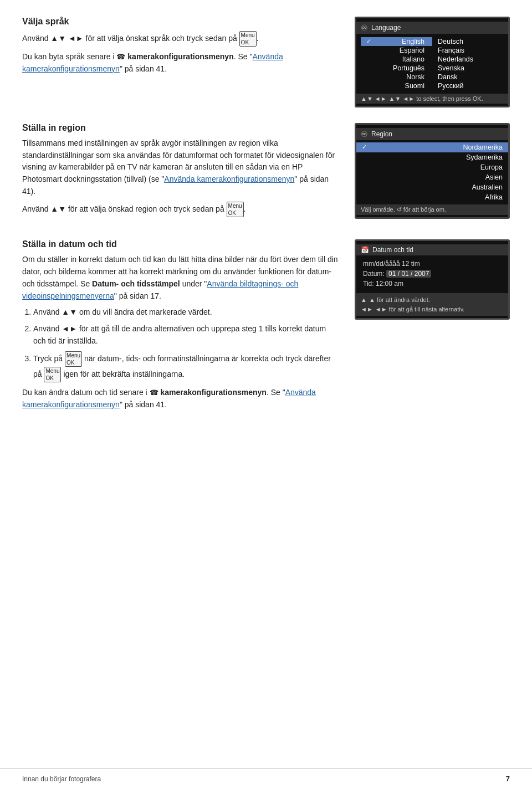 The height and width of the screenshot is (794, 532). What do you see at coordinates (266, 62) in the screenshot?
I see `valja-sprak-section: Välja språk Använd ▲▼ ◄► för att välja ö…` at bounding box center [266, 62].